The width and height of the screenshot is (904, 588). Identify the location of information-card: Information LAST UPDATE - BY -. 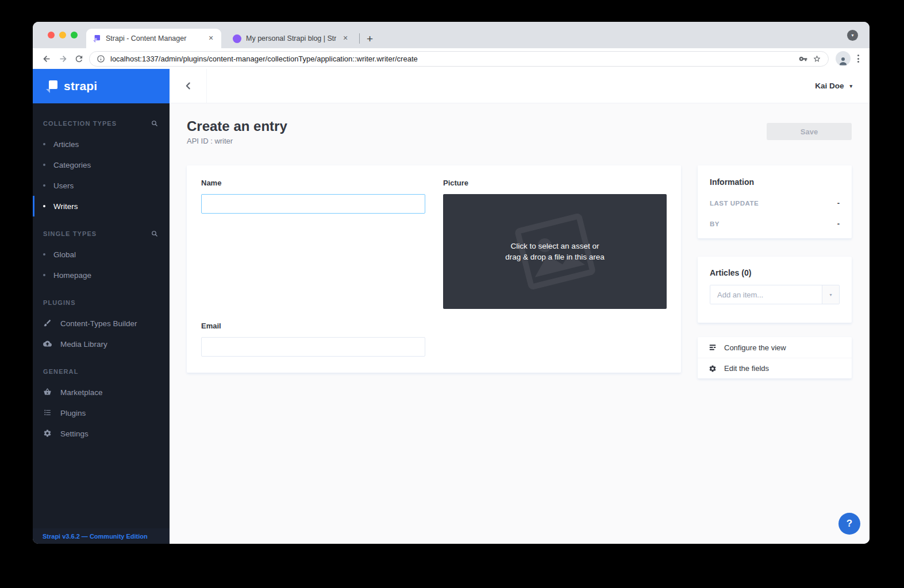
(775, 202).